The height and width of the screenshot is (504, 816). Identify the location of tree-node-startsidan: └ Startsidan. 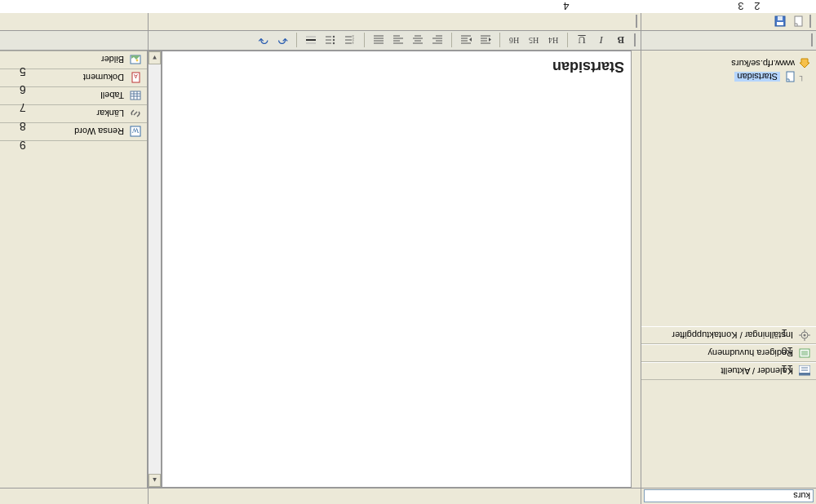
(725, 77).